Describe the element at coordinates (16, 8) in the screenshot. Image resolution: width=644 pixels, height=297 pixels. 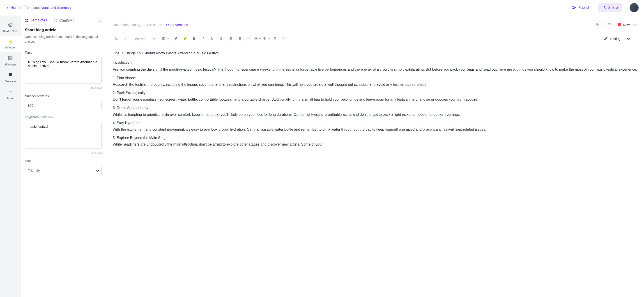
I see `home-label: Home` at that location.